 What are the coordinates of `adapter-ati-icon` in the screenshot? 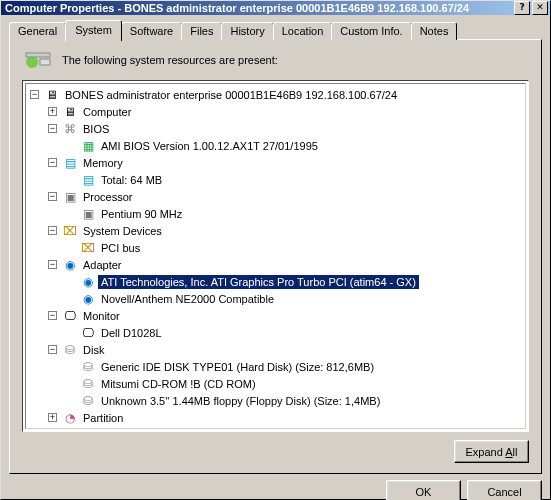 It's located at (88, 282).